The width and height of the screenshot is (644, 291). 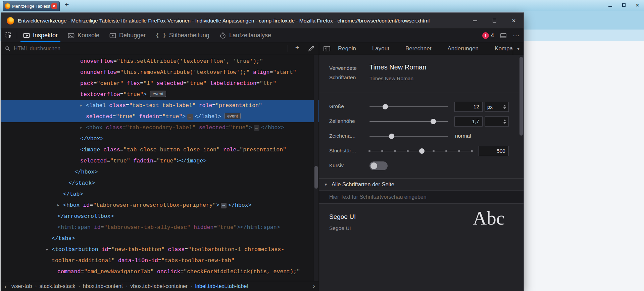 What do you see at coordinates (9, 36) in the screenshot?
I see `element-picker-button` at bounding box center [9, 36].